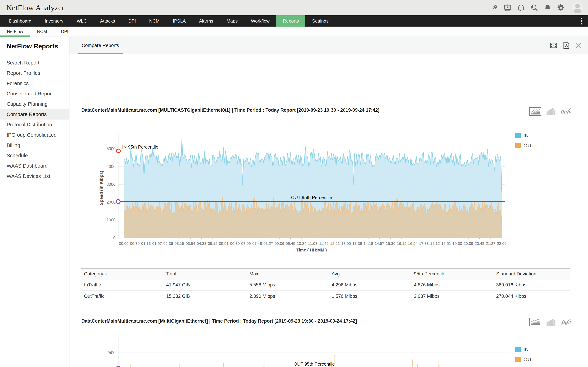 The height and width of the screenshot is (367, 588). What do you see at coordinates (106, 274) in the screenshot?
I see `sort-icon: ▲▼` at bounding box center [106, 274].